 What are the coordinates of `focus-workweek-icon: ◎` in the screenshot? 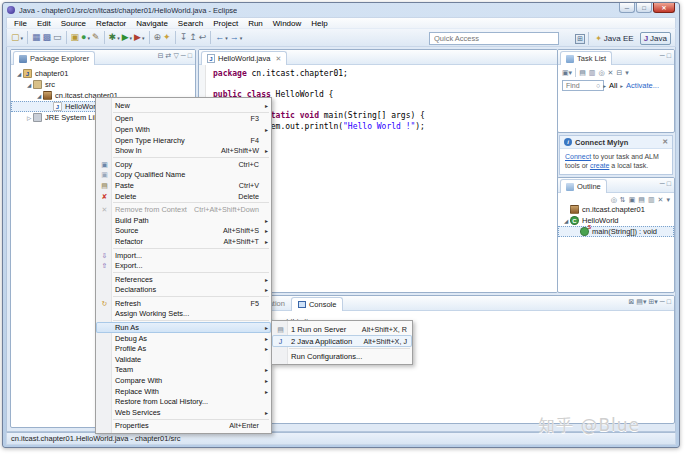 It's located at (601, 72).